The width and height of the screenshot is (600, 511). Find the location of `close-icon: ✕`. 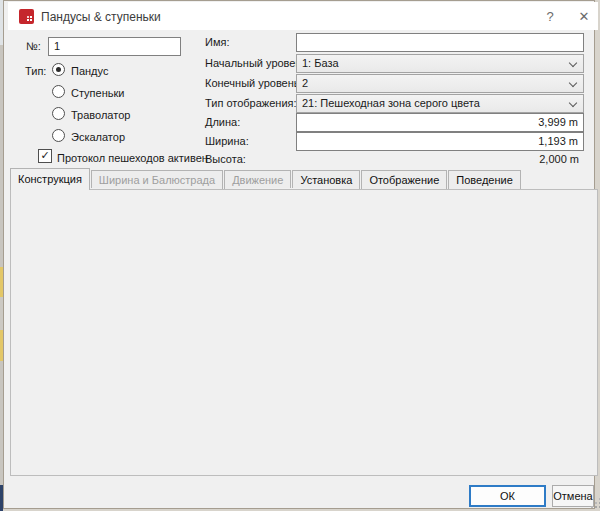

close-icon: ✕ is located at coordinates (584, 16).